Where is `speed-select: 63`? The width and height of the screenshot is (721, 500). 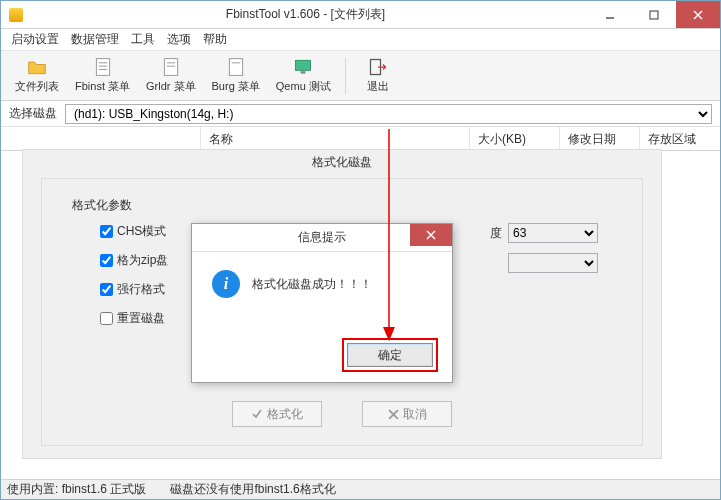 speed-select: 63 is located at coordinates (553, 233).